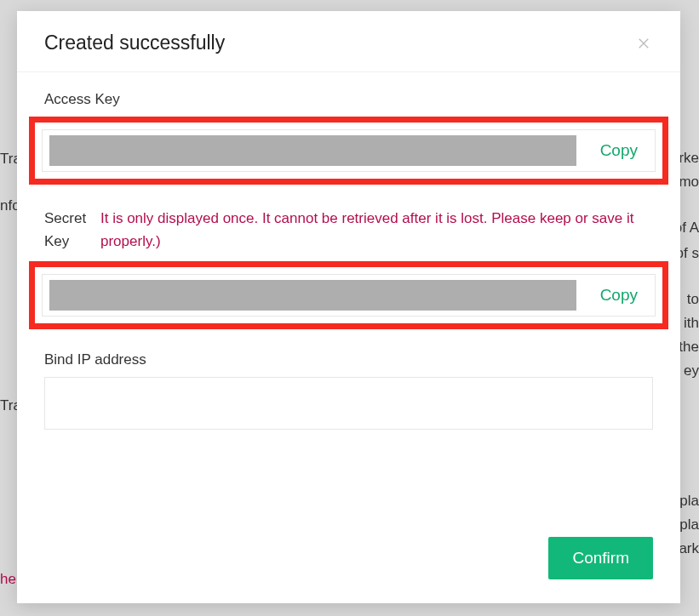  I want to click on bg-text: ey, so click(691, 371).